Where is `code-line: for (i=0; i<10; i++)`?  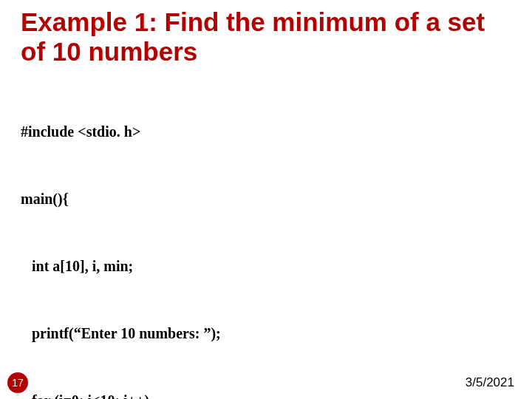 code-line: for (i=0; i<10; i++) is located at coordinates (265, 395).